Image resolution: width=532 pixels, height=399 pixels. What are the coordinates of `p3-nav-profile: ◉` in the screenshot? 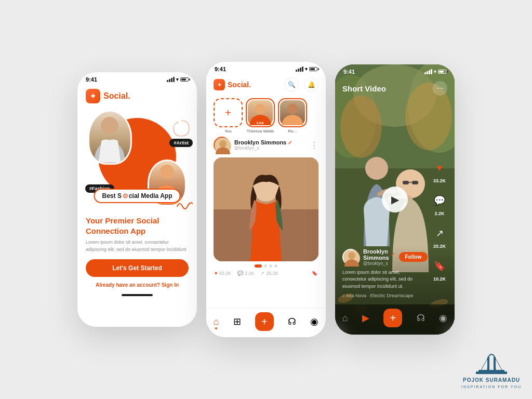 It's located at (443, 318).